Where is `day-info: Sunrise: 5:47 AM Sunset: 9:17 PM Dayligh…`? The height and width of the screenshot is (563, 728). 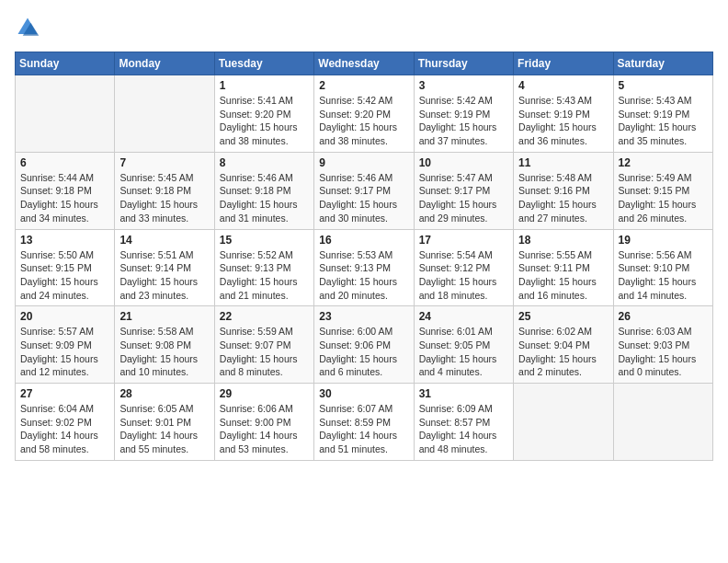 day-info: Sunrise: 5:47 AM Sunset: 9:17 PM Dayligh… is located at coordinates (463, 199).